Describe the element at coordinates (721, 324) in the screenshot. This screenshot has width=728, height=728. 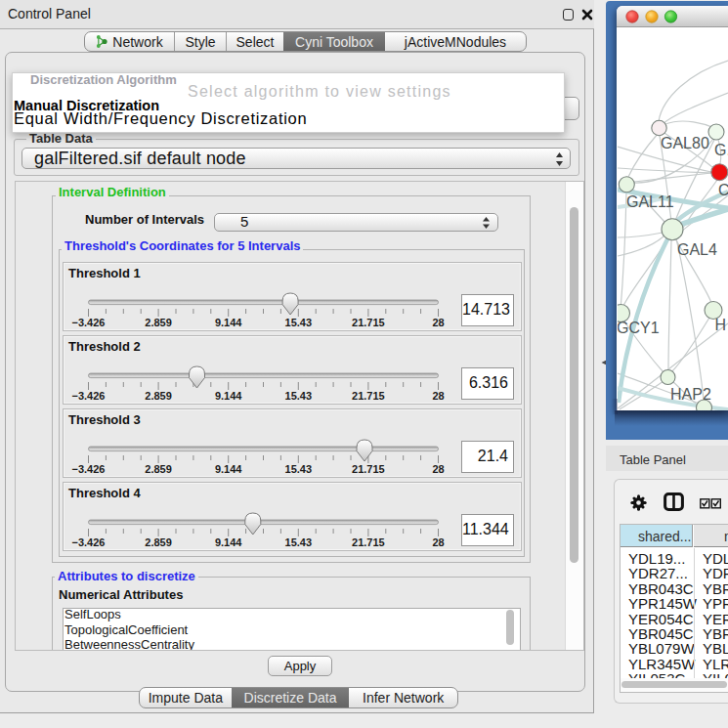
I see `svg-text: H` at that location.